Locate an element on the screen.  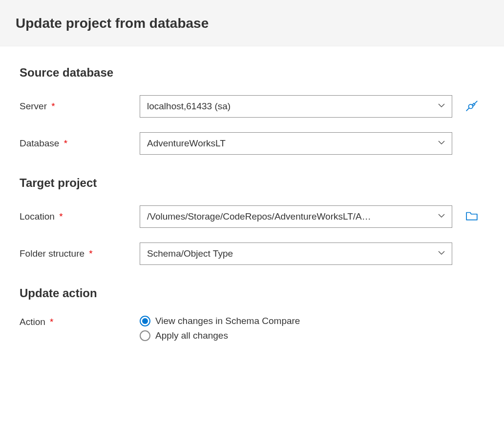
folder-icon is located at coordinates (472, 217).